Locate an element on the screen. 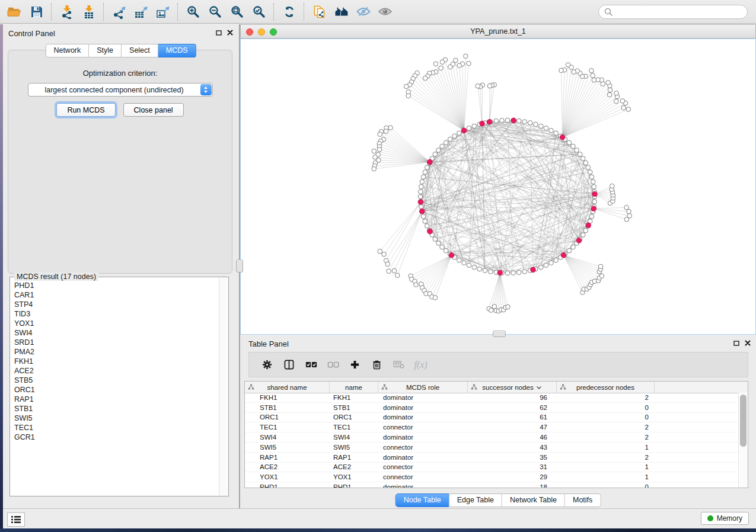 This screenshot has width=756, height=532. result-scrollbar is located at coordinates (223, 386).